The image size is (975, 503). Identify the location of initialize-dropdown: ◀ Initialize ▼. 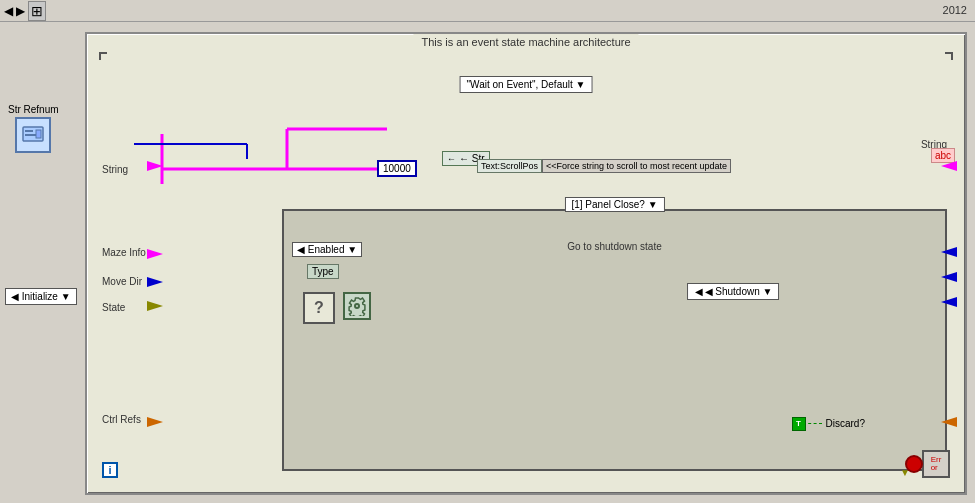
(41, 296).